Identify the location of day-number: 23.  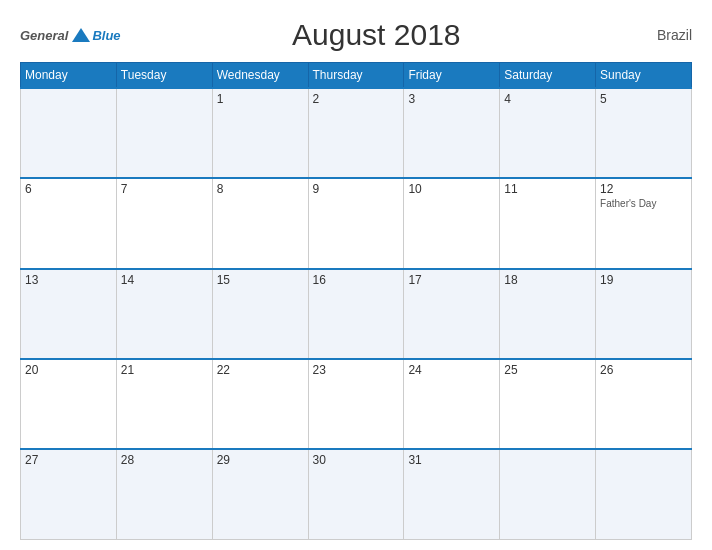
(356, 370).